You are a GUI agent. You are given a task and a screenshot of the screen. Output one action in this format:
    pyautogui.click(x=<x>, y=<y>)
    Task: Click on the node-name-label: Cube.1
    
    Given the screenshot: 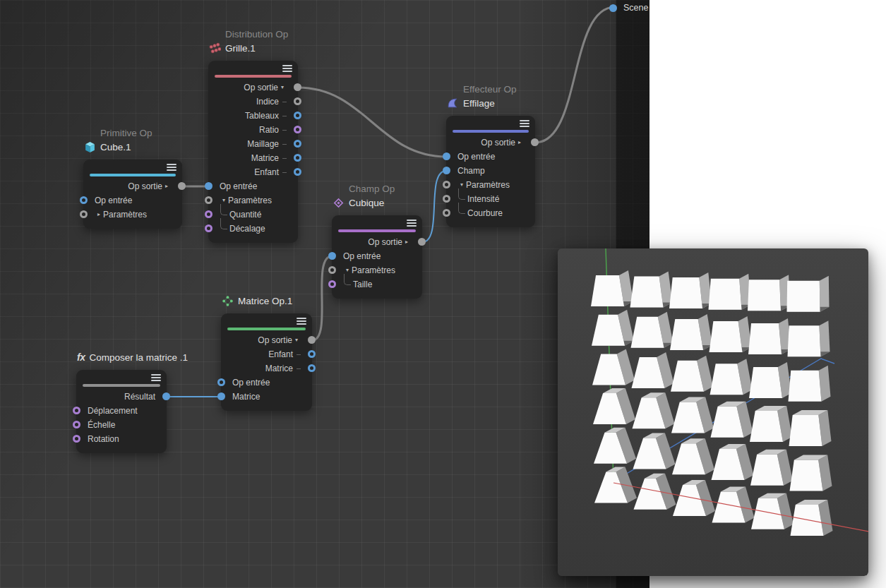 What is the action you would take?
    pyautogui.click(x=116, y=147)
    